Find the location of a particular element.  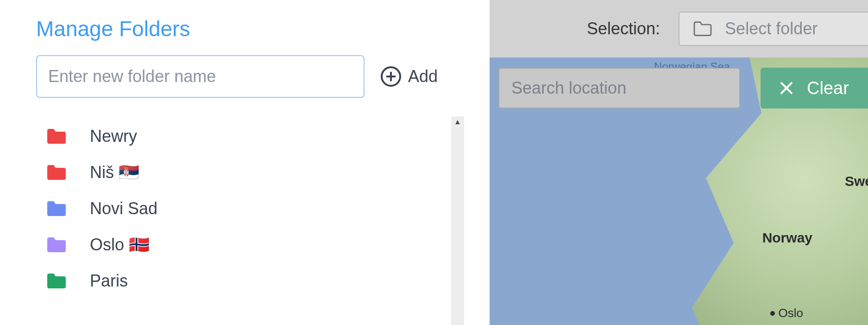

new-folder-input is located at coordinates (200, 76).